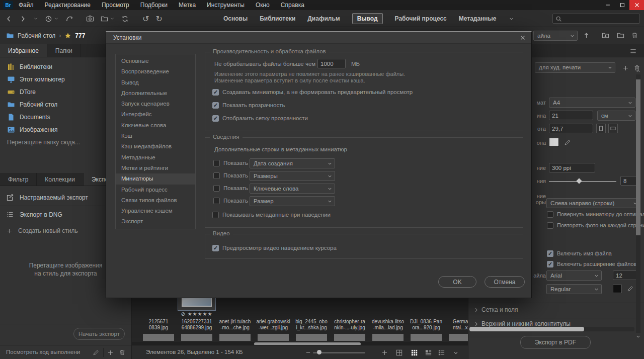 Image resolution: width=644 pixels, height=359 pixels. I want to click on grid-margins-section: Сетка и поля, so click(500, 310).